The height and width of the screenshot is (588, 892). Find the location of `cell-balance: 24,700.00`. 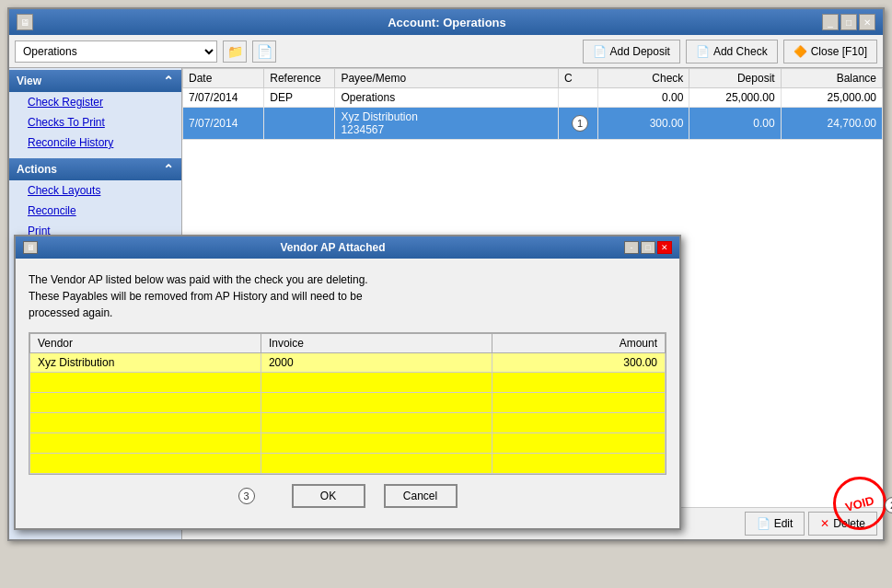

cell-balance: 24,700.00 is located at coordinates (831, 123).